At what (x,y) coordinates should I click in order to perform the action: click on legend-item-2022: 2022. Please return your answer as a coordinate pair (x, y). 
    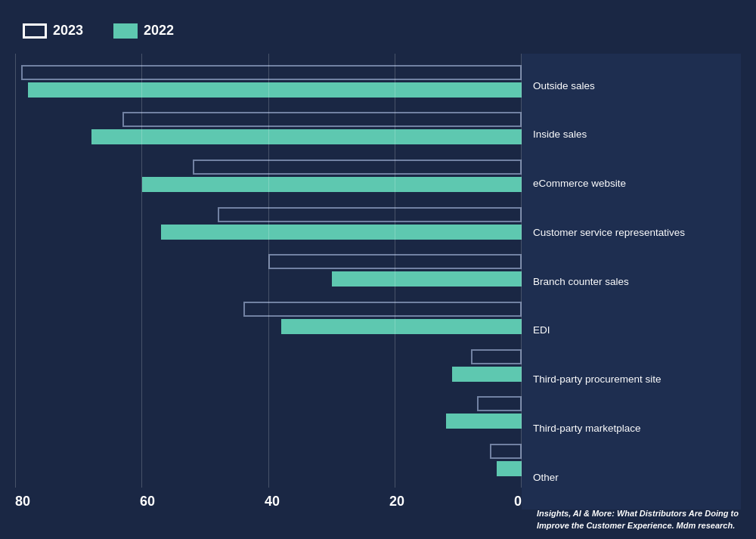
    Looking at the image, I should click on (144, 30).